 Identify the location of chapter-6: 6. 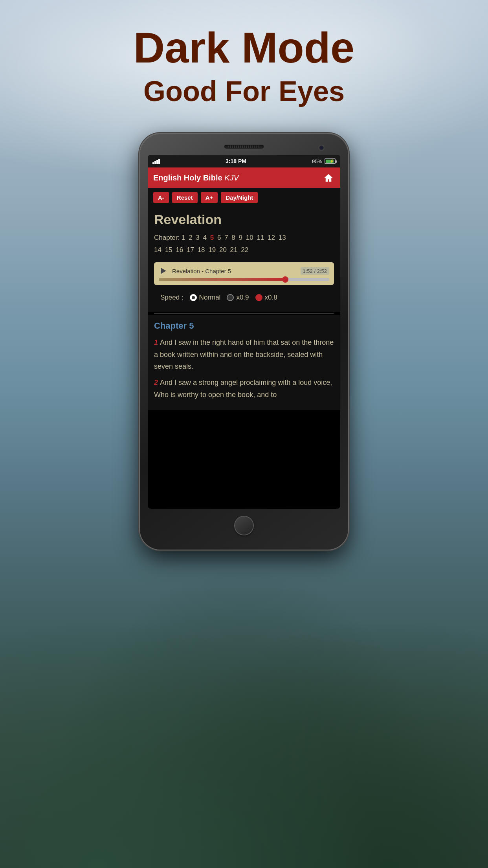
(219, 237).